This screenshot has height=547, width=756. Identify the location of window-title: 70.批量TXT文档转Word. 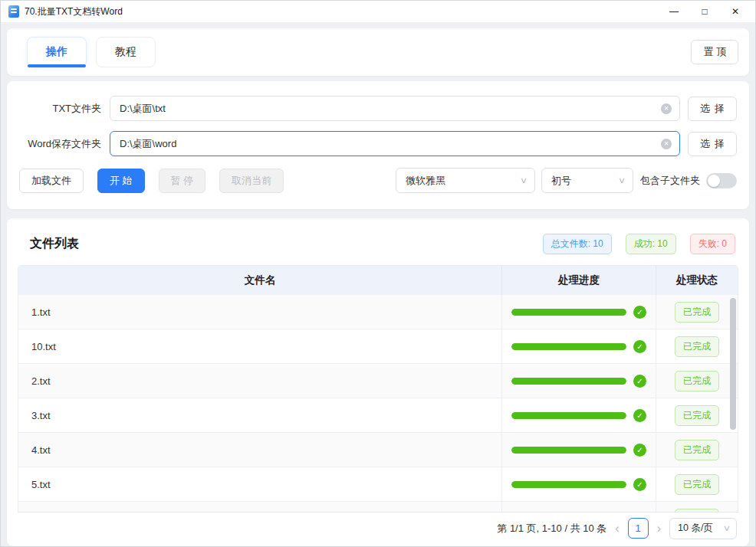
(74, 12).